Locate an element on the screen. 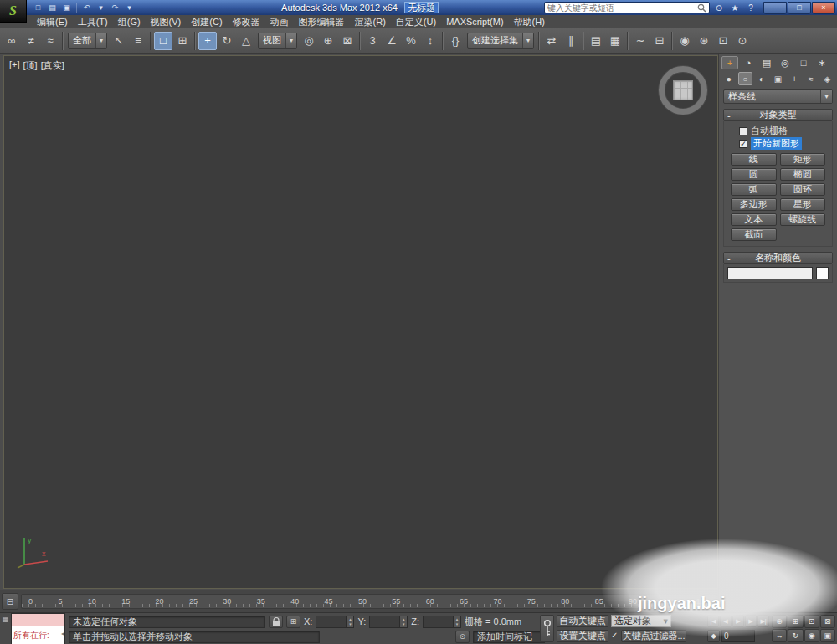 Image resolution: width=837 pixels, height=644 pixels. cat-shapes: ○ is located at coordinates (746, 79).